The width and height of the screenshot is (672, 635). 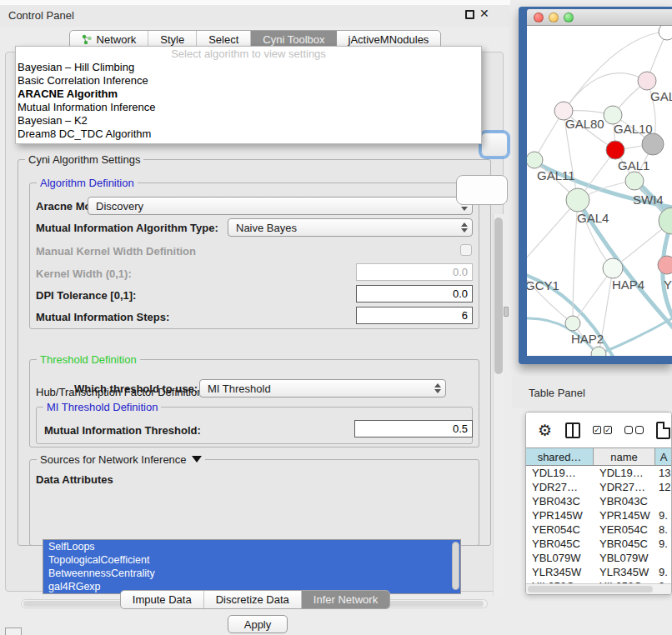 What do you see at coordinates (634, 128) in the screenshot?
I see `node-label: GAL10` at bounding box center [634, 128].